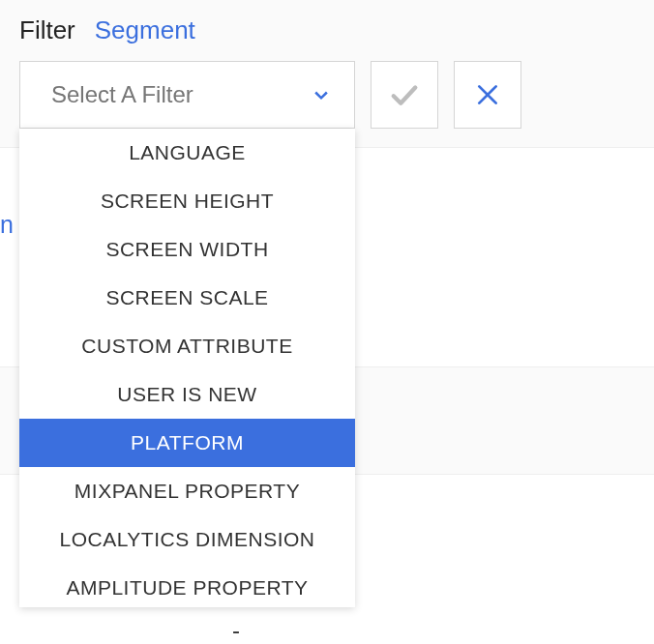 The width and height of the screenshot is (654, 644). I want to click on tab-bar: Filter Segment, so click(327, 27).